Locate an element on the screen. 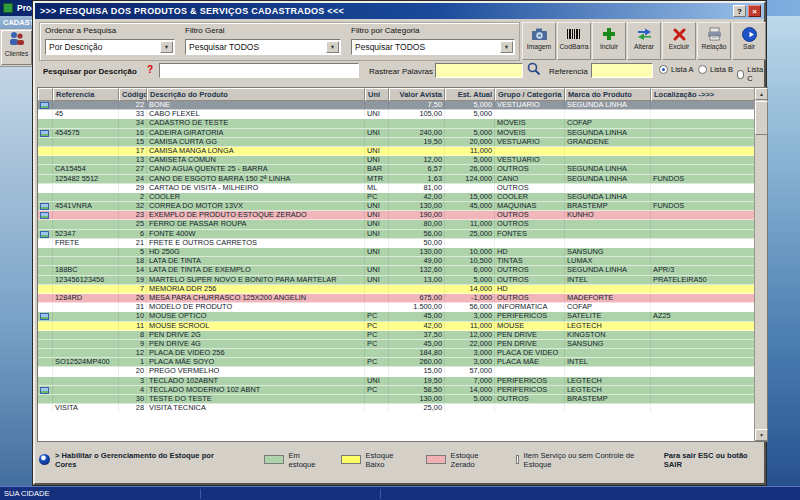  close-button: × is located at coordinates (754, 11).